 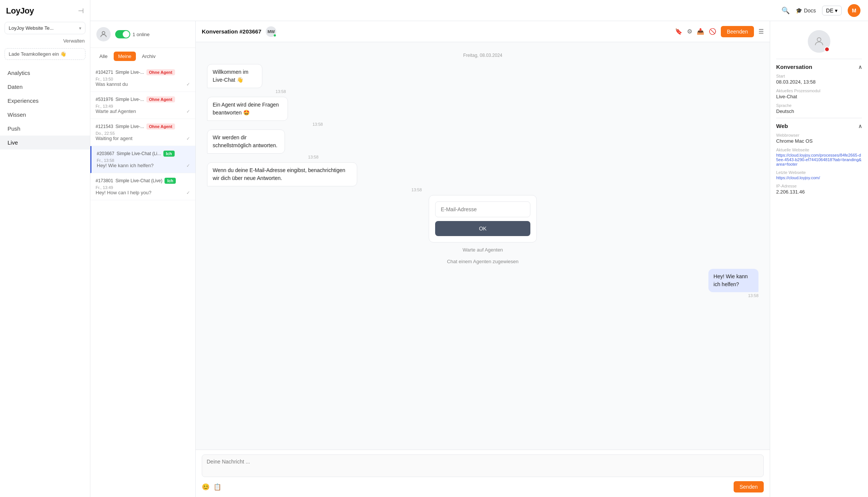 I want to click on ip-row: IP-Adresse 2.206.131.46, so click(x=819, y=189).